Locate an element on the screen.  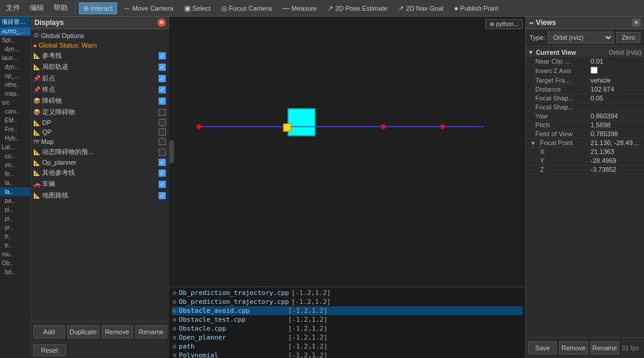
views-save-btn: Save is located at coordinates (542, 348).